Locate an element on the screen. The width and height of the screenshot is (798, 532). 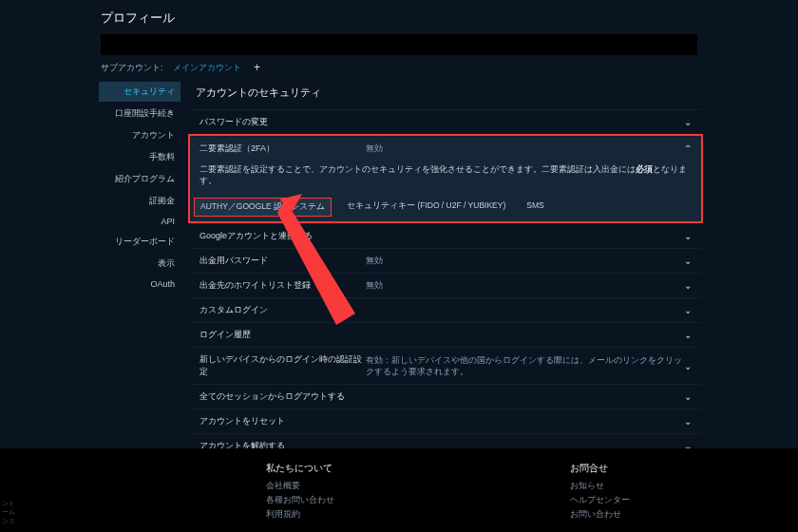
subaccount-label: サブアカウント: is located at coordinates (132, 68).